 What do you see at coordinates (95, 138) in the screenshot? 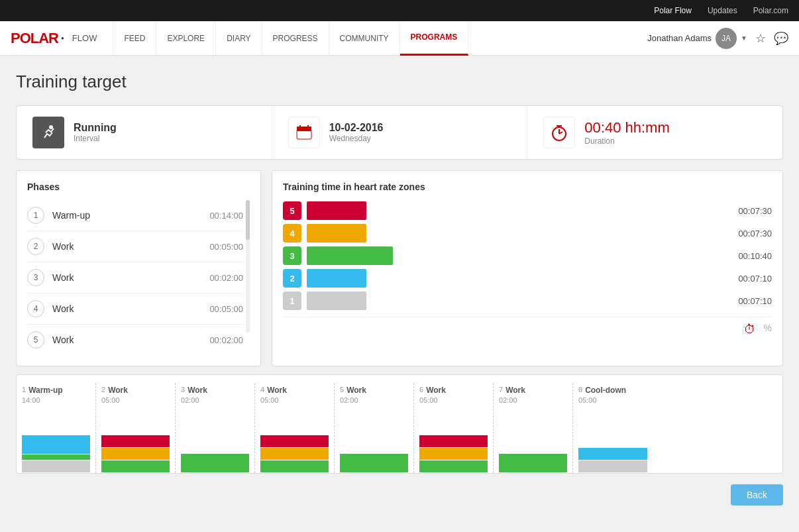
I see `activity-sub: Interval` at bounding box center [95, 138].